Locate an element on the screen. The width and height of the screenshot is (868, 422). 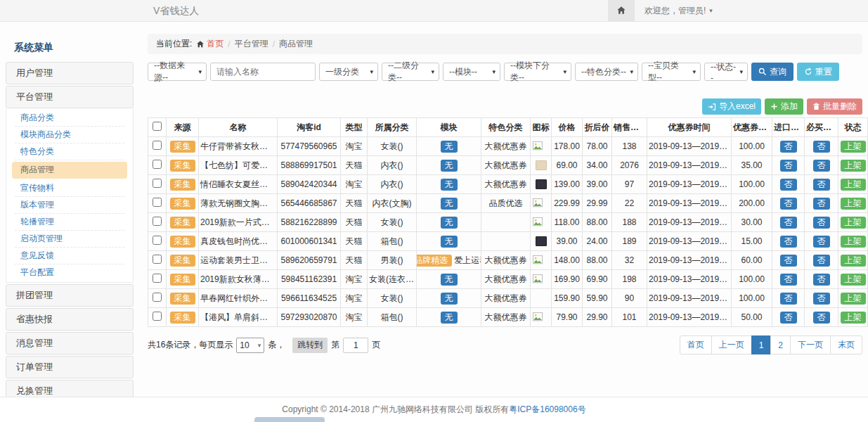
filter-select-4: --模块--▾ is located at coordinates (472, 72).